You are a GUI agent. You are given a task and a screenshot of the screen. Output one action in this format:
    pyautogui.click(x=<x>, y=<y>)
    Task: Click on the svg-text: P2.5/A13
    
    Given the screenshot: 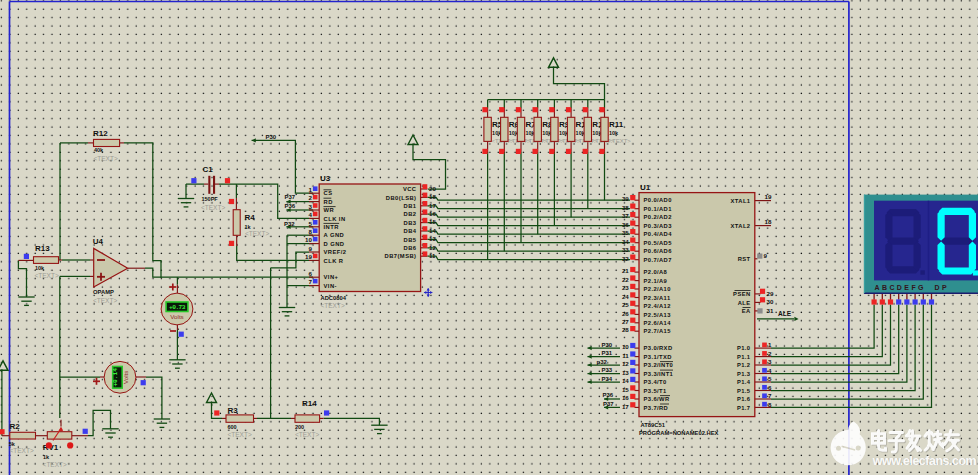 What is the action you would take?
    pyautogui.click(x=658, y=315)
    